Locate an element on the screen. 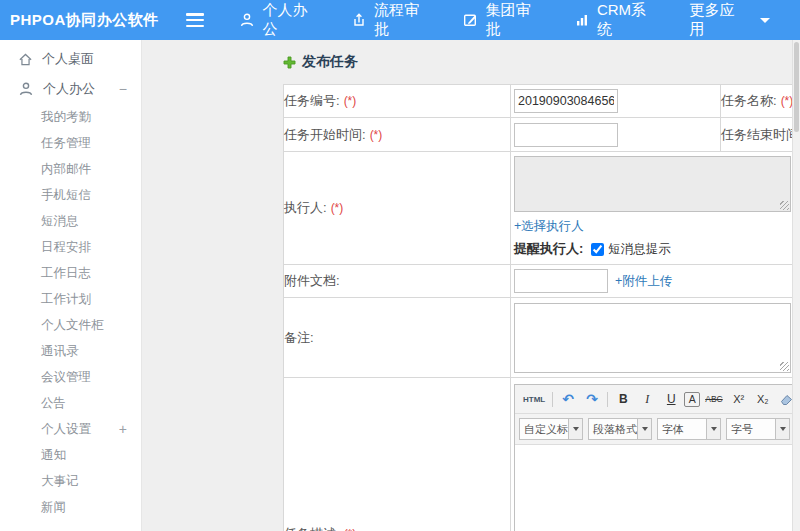 This screenshot has width=800, height=531. sidebar-item-announcement: 公告 is located at coordinates (70, 403).